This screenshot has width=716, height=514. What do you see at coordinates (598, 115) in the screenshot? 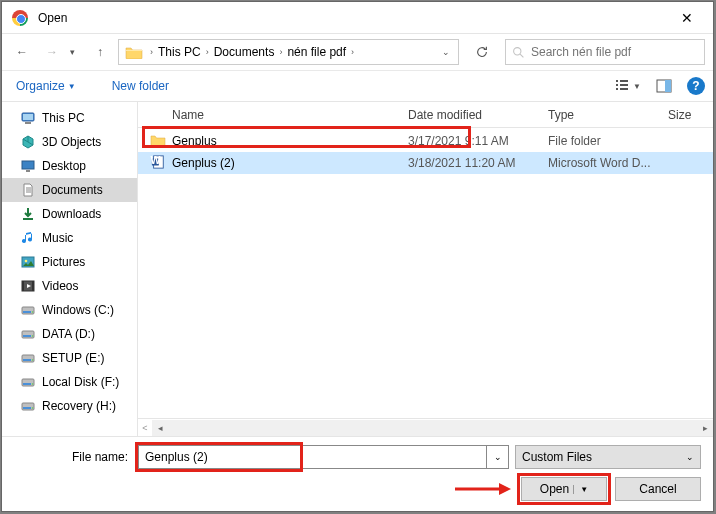
I see `col-type: Type` at bounding box center [598, 115].